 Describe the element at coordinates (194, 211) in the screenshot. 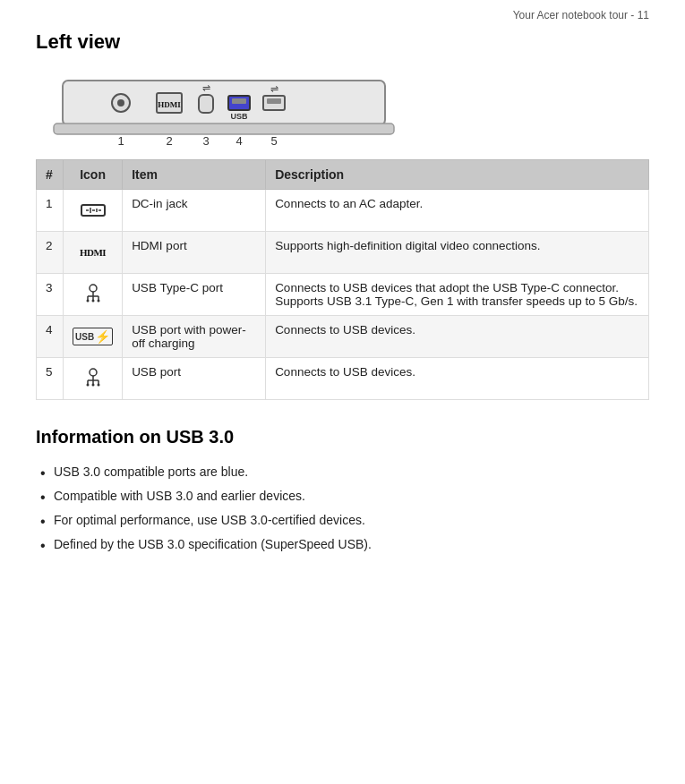

I see `cell-item: DC-in jack` at that location.